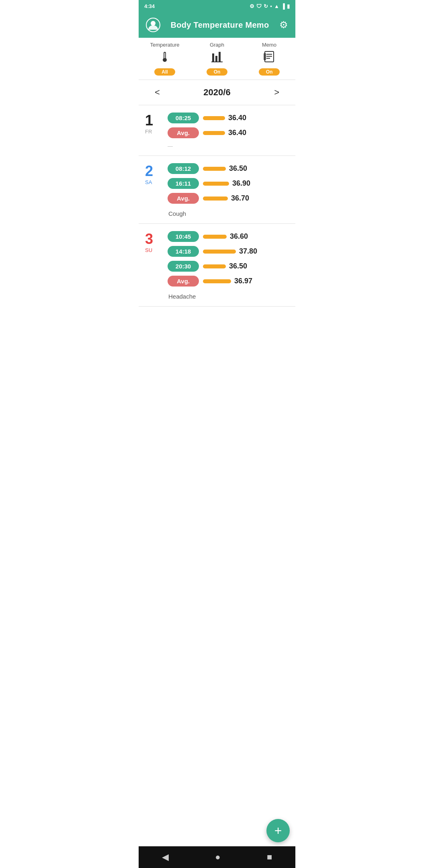  What do you see at coordinates (217, 265) in the screenshot?
I see `day-entry-3: 3 SU 10:45 36.60 14:18 37.80 20:30` at bounding box center [217, 265].